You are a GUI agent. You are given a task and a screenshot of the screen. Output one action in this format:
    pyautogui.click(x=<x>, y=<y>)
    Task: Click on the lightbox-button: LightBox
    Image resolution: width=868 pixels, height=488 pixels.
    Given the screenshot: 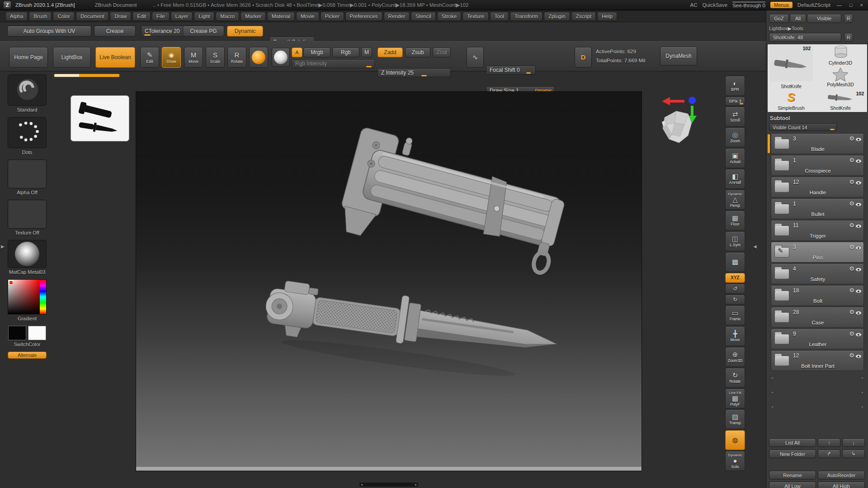 What is the action you would take?
    pyautogui.click(x=72, y=57)
    